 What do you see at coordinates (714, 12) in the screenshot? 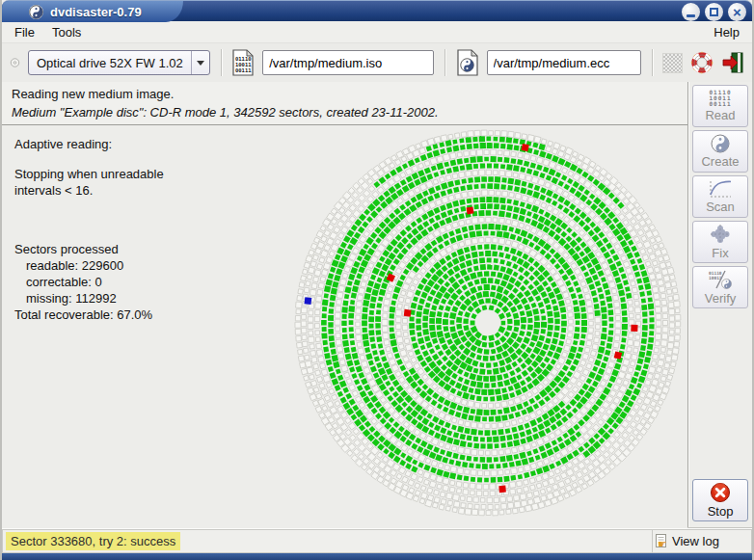
I see `maximize-icon` at bounding box center [714, 12].